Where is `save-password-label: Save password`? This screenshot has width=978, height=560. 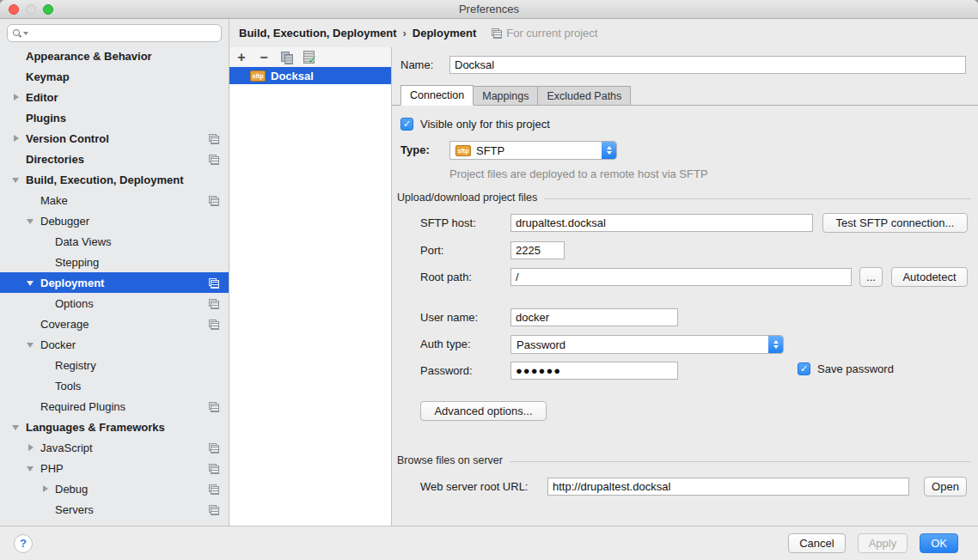
save-password-label: Save password is located at coordinates (856, 369).